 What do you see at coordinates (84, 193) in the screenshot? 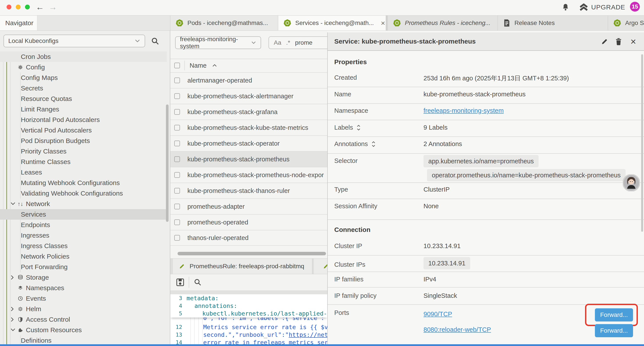
I see `sidebar-item-validating-webhook-configurations: Validating Webhook Configurations` at bounding box center [84, 193].